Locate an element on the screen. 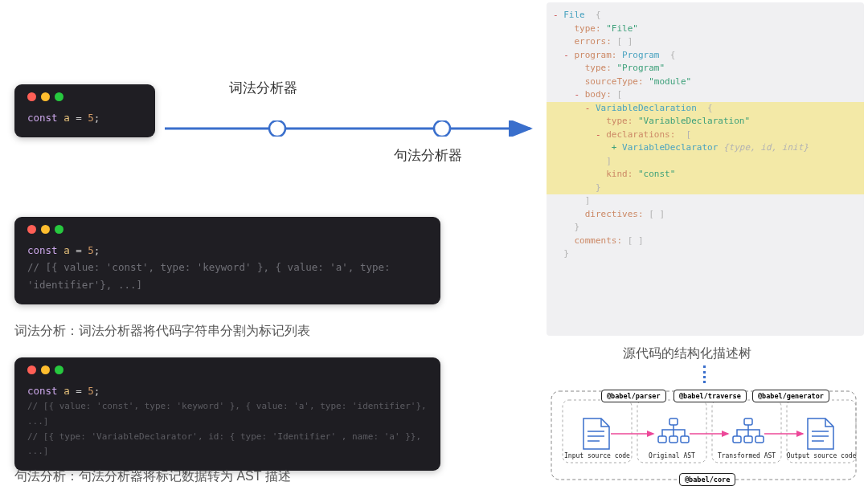  box-parser: @babel/parser is located at coordinates (633, 396).